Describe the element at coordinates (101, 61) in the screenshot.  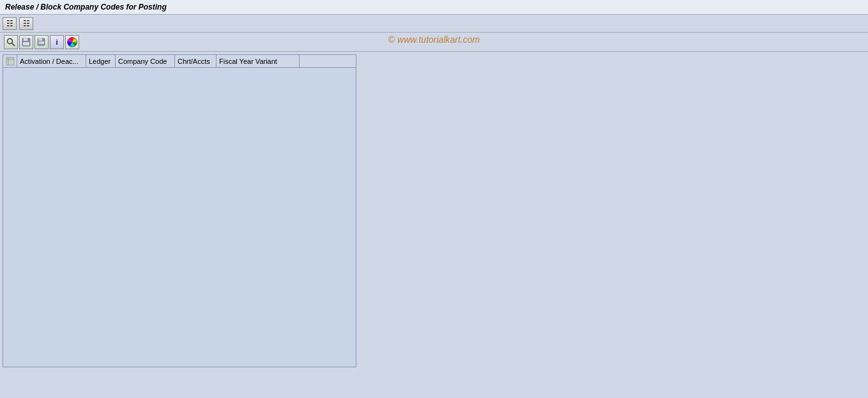
I see `col-header-ledger: Ledger` at that location.